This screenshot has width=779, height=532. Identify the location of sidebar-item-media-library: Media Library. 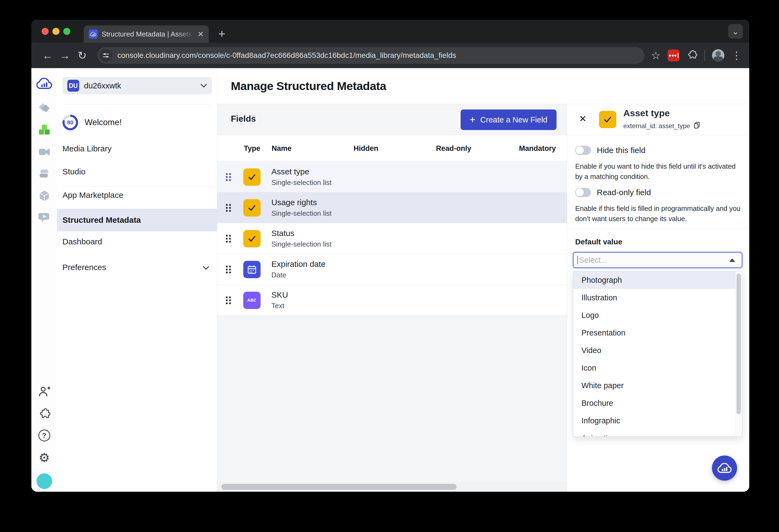
(137, 149).